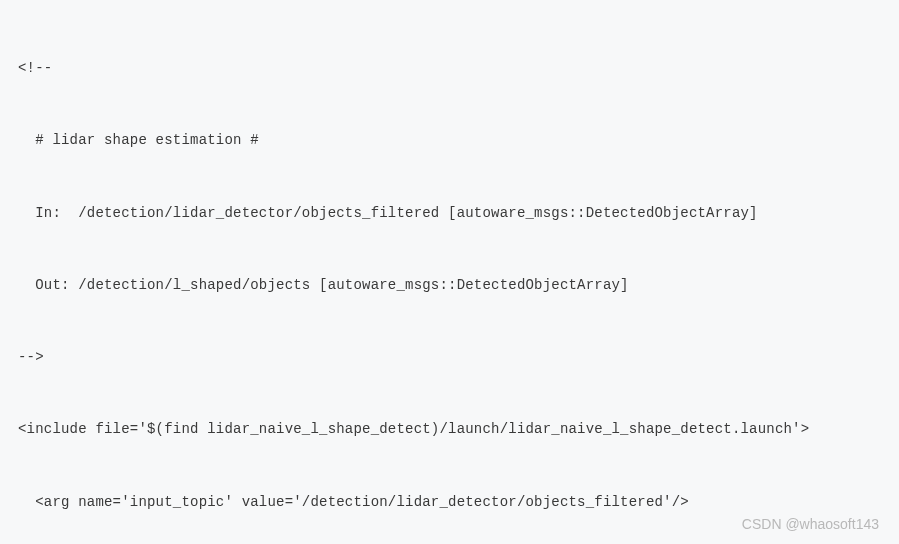 The height and width of the screenshot is (544, 899). What do you see at coordinates (450, 285) in the screenshot?
I see `code-line: Out: /detection/l_shaped/objects [autowa…` at bounding box center [450, 285].